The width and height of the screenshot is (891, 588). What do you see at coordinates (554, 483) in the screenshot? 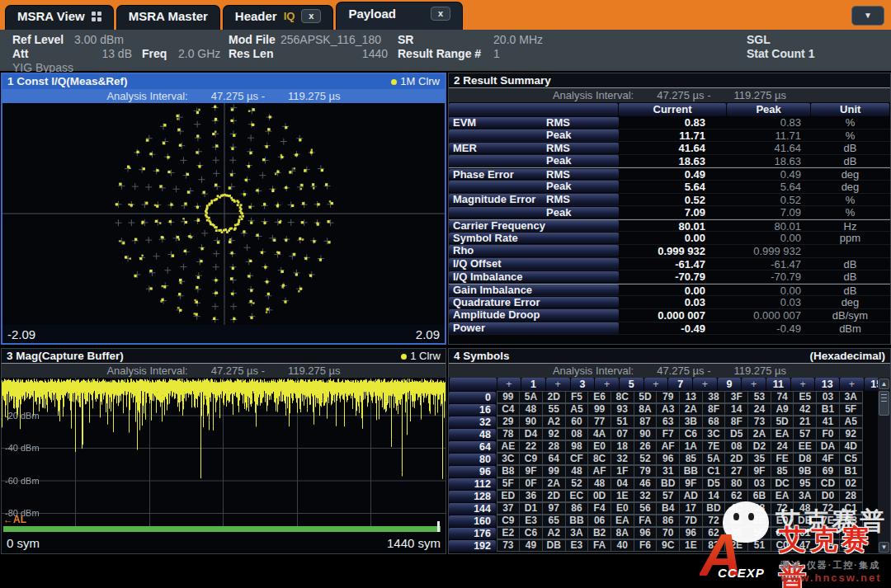
I see `hex-cell: 2A` at bounding box center [554, 483].